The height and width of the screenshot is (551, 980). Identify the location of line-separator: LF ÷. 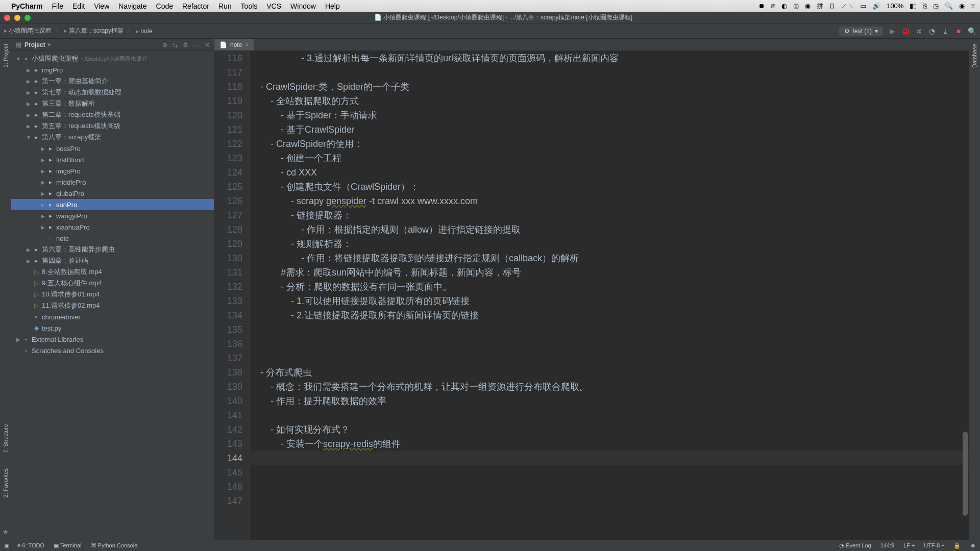
(909, 546).